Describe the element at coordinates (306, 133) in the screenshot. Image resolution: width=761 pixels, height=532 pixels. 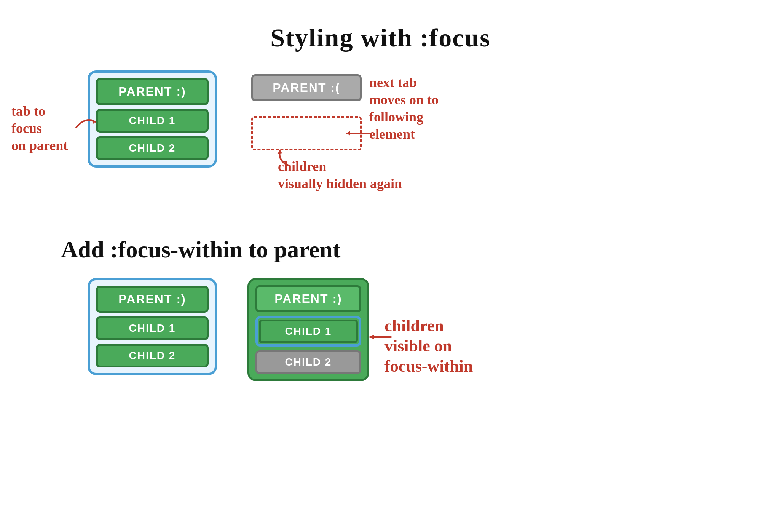
I see `dashed-children-box` at that location.